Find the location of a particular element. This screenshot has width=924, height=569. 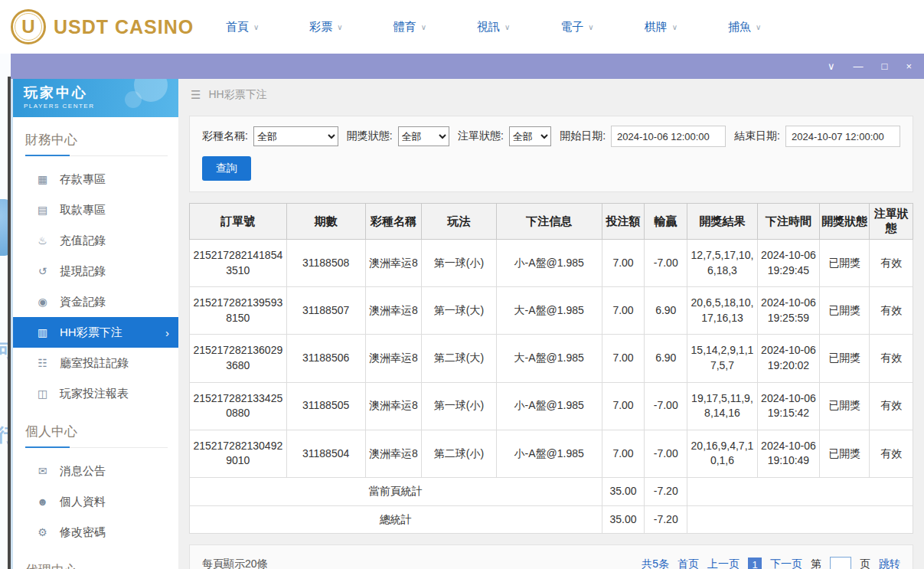

sidebar-item-label: 資金記錄 is located at coordinates (83, 302).